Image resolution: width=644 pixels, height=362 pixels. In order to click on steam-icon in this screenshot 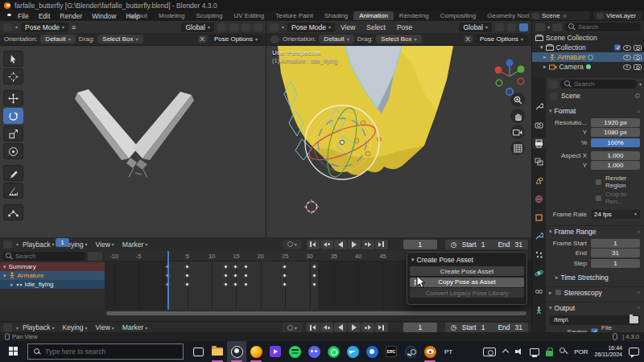, I will do `click(411, 352)`.